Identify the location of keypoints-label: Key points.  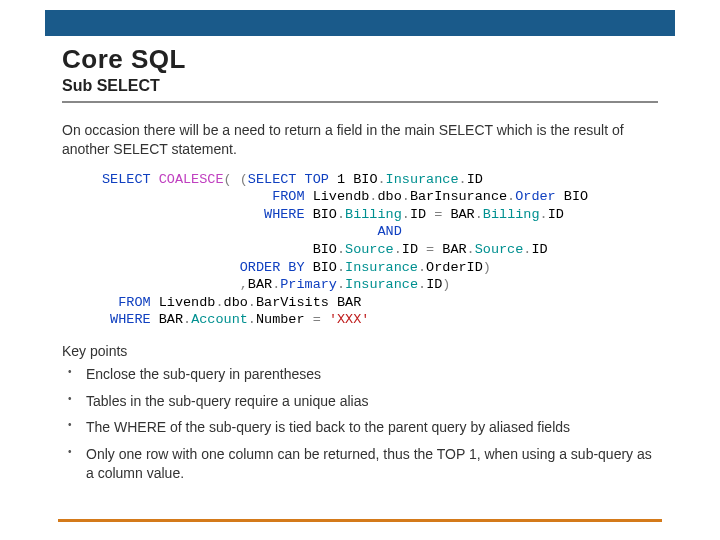
(360, 351).